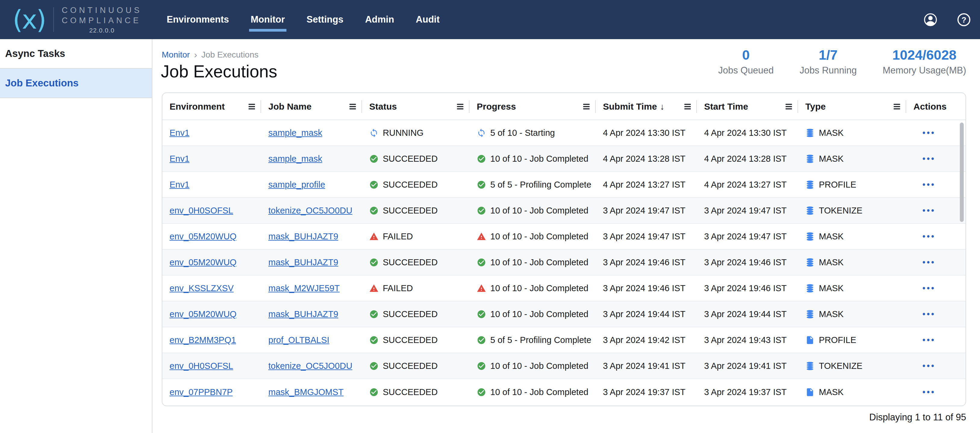  What do you see at coordinates (964, 20) in the screenshot?
I see `help-icon: ?` at bounding box center [964, 20].